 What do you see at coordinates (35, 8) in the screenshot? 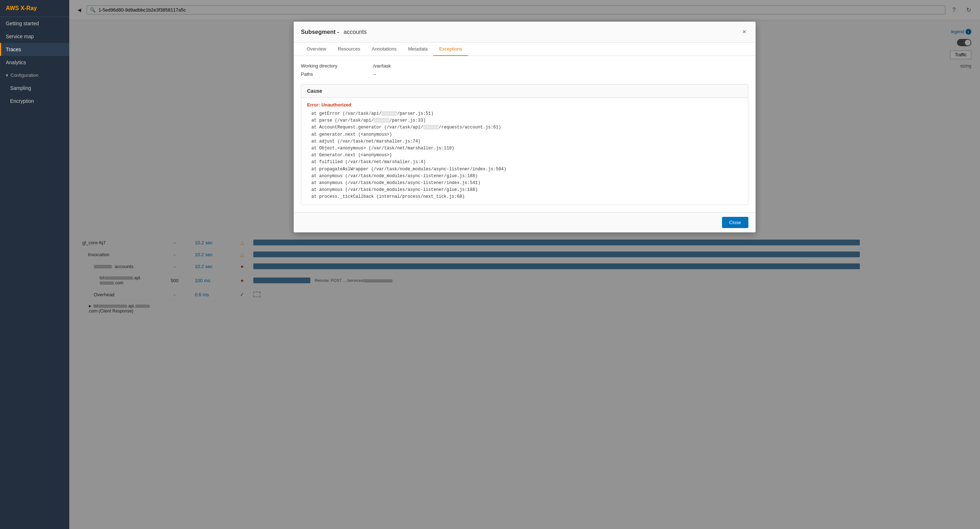
I see `app-title: AWS X-Ray` at bounding box center [35, 8].